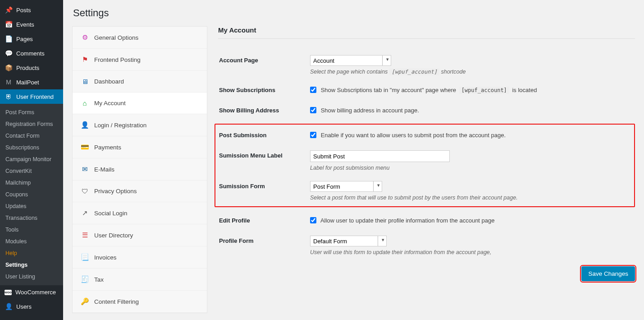 This screenshot has height=320, width=644. I want to click on settings-tab-social-login: ↗Social Login, so click(140, 213).